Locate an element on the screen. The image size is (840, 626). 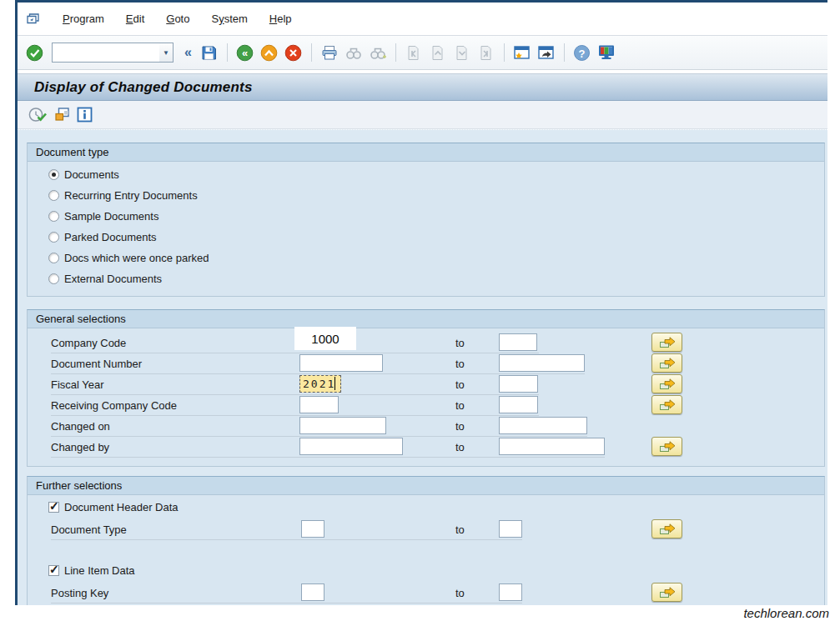
print-icon is located at coordinates (329, 53).